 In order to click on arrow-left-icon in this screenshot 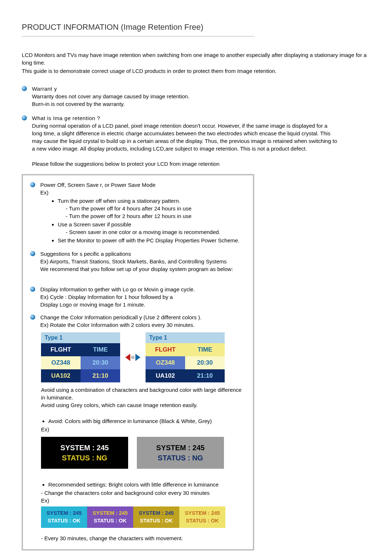, I will do `click(128, 357)`.